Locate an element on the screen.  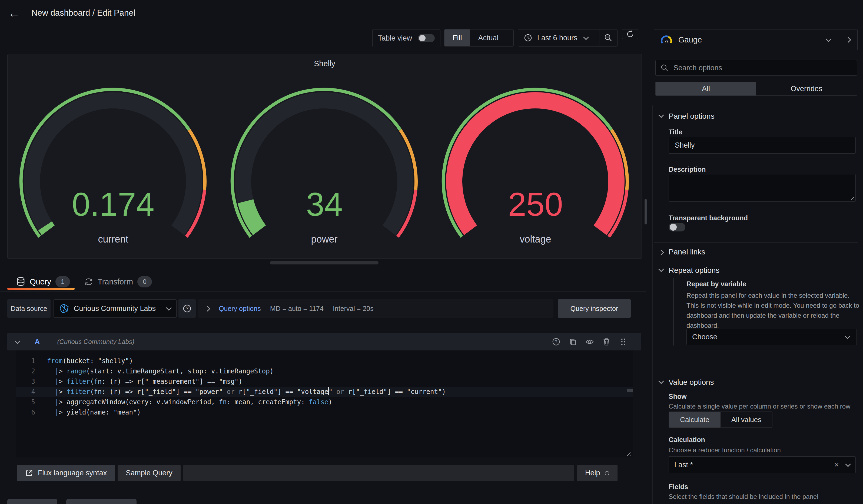
time-range-label: Last 6 hours is located at coordinates (558, 38).